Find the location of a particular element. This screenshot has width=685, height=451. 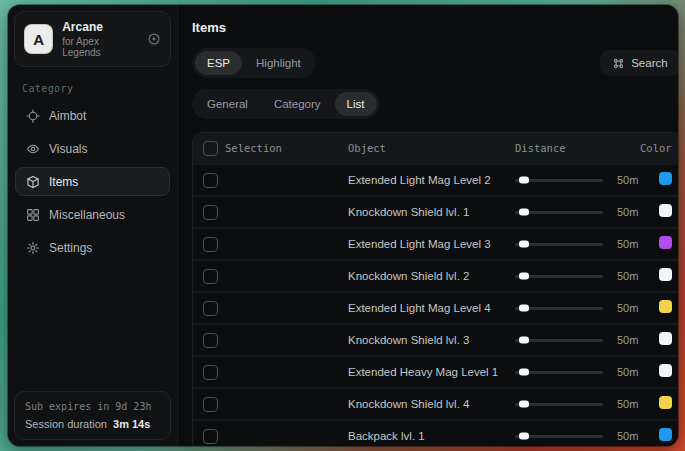

table-row: Knockdown Shield lvl. 350m is located at coordinates (436, 339).